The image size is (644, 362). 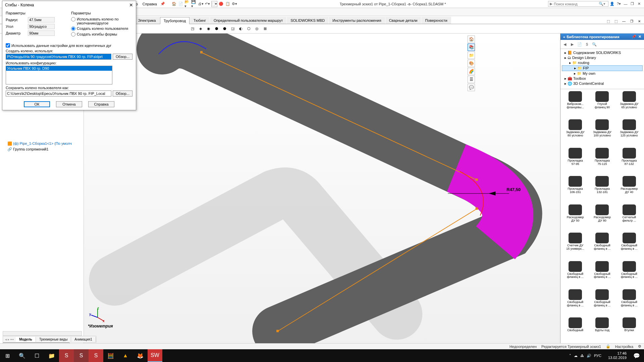 I want to click on cm-ico-2: ◈, so click(x=201, y=29).